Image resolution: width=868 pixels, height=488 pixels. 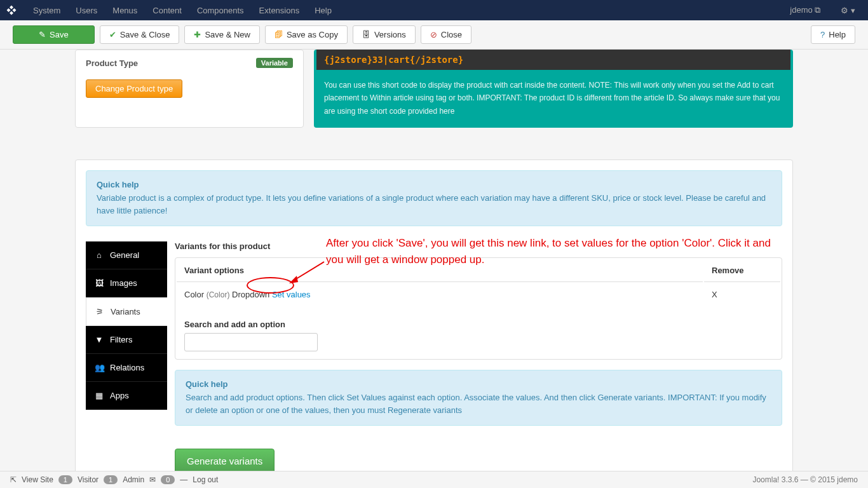 What do you see at coordinates (222, 34) in the screenshot?
I see `save-new-button: ✚ Save & New` at bounding box center [222, 34].